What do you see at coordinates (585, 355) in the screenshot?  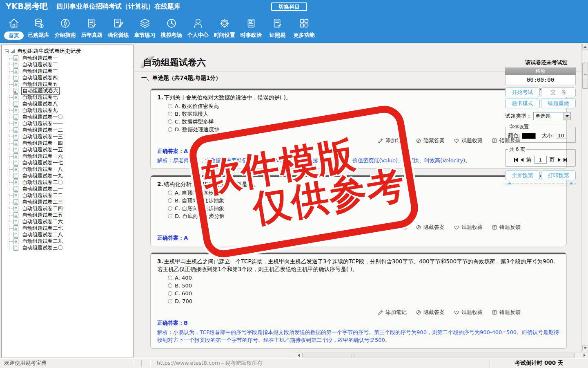 I see `scrollbar-right-button` at bounding box center [585, 355].